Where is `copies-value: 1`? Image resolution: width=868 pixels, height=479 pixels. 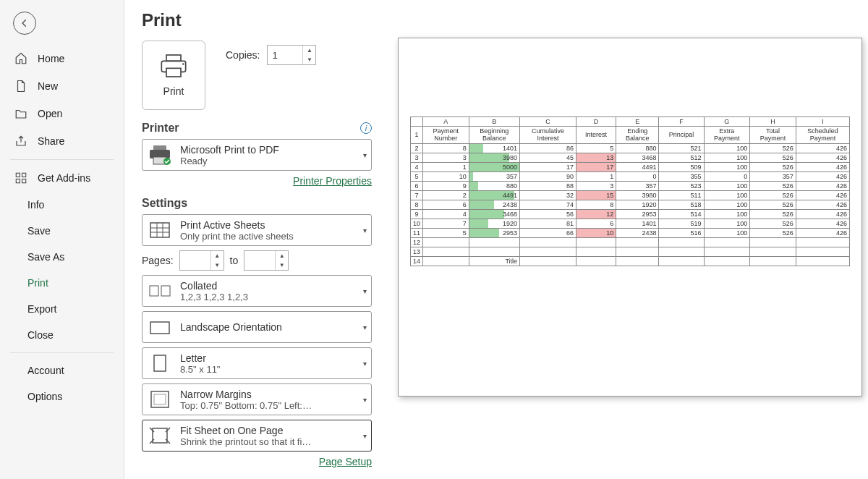
copies-value: 1 is located at coordinates (285, 55).